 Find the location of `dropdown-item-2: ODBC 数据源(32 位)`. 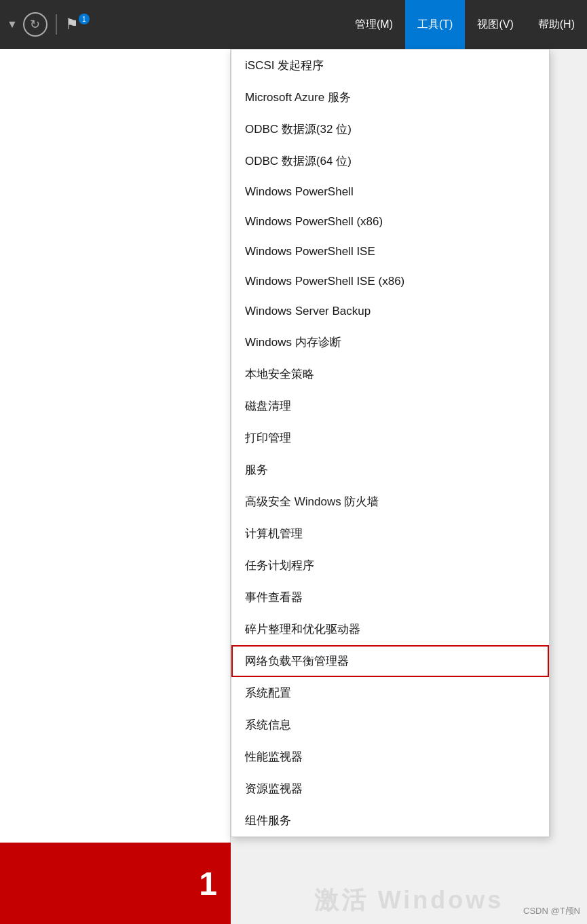

dropdown-item-2: ODBC 数据源(32 位) is located at coordinates (390, 129).